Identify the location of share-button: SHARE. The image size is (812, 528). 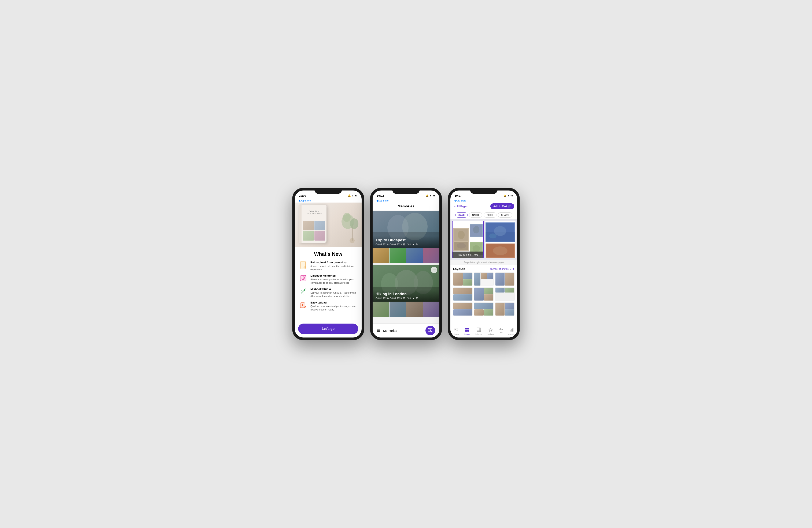
(505, 215).